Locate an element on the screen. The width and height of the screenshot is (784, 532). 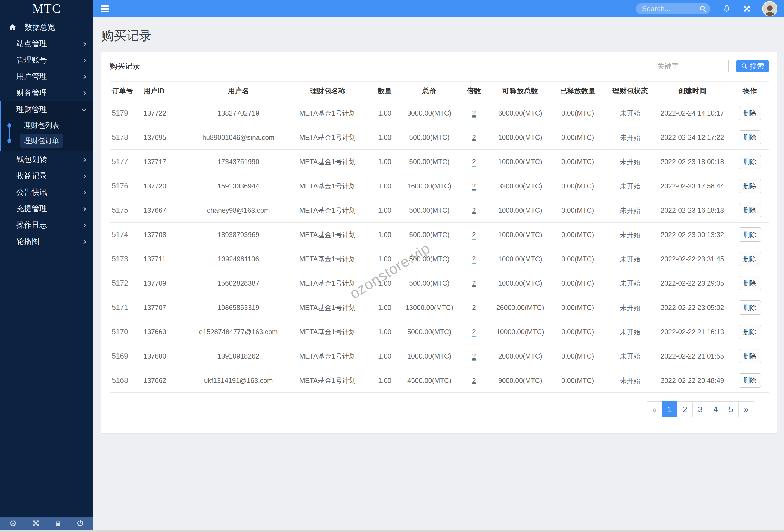
home-icon is located at coordinates (15, 27).